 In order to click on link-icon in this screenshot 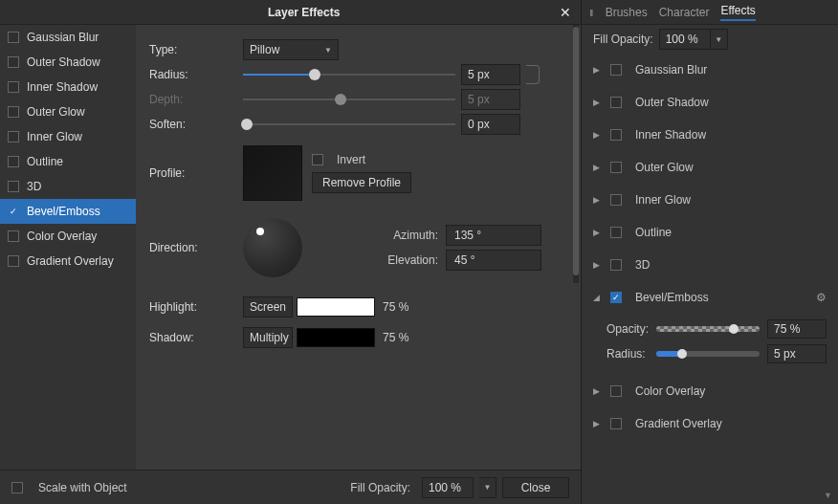, I will do `click(533, 75)`.